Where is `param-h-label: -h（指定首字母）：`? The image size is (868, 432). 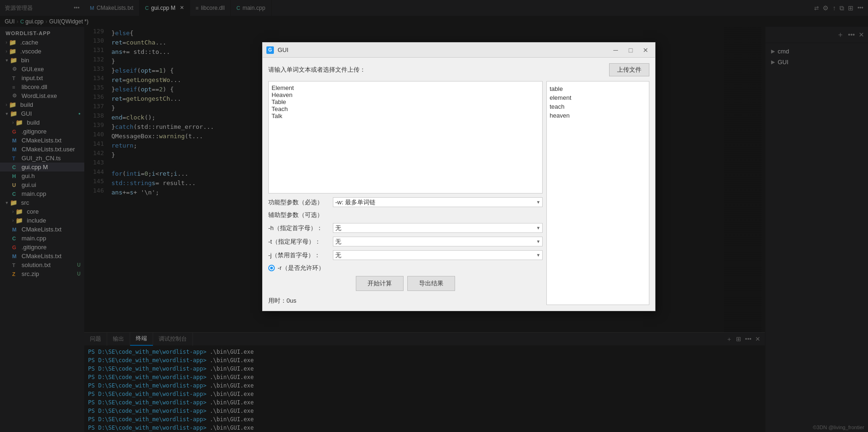 param-h-label: -h（指定首字母）： is located at coordinates (299, 228).